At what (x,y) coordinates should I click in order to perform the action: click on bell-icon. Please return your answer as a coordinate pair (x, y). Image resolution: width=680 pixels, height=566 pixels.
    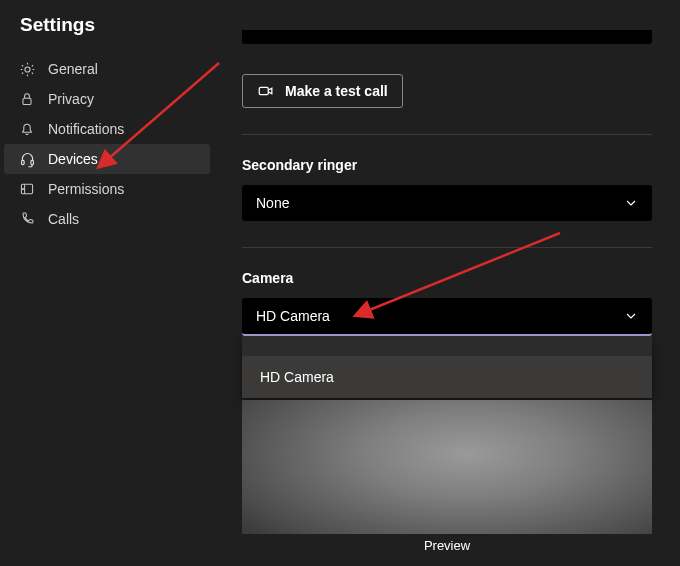
    Looking at the image, I should click on (27, 129).